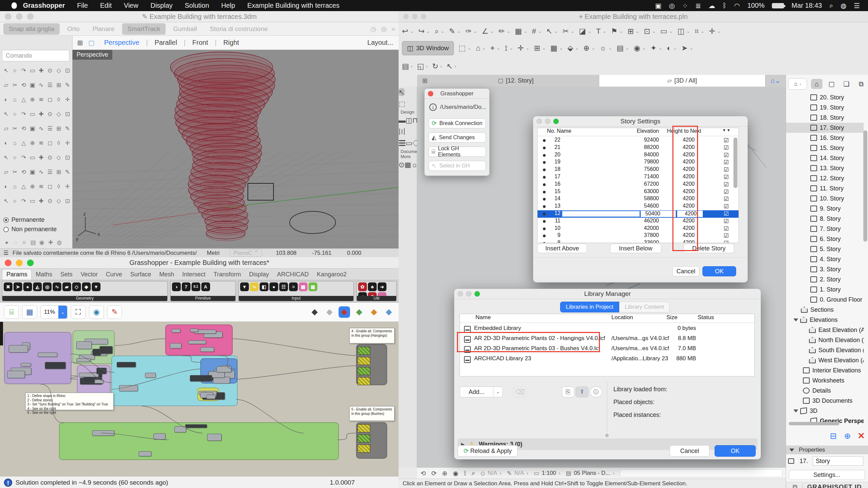 The height and width of the screenshot is (488, 868). Describe the element at coordinates (437, 31) in the screenshot. I see `ac-zoom-icon: ⌕` at that location.